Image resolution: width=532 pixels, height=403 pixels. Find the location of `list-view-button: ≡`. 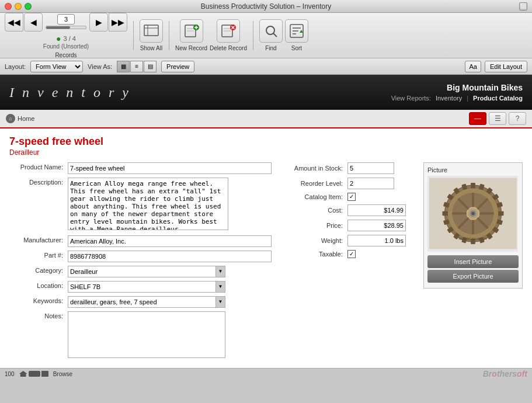

list-view-button: ≡ is located at coordinates (137, 67).